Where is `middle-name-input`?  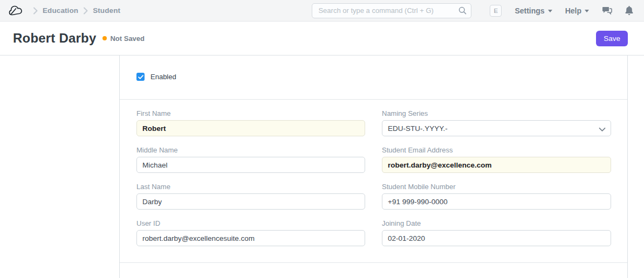
middle-name-input is located at coordinates (251, 165).